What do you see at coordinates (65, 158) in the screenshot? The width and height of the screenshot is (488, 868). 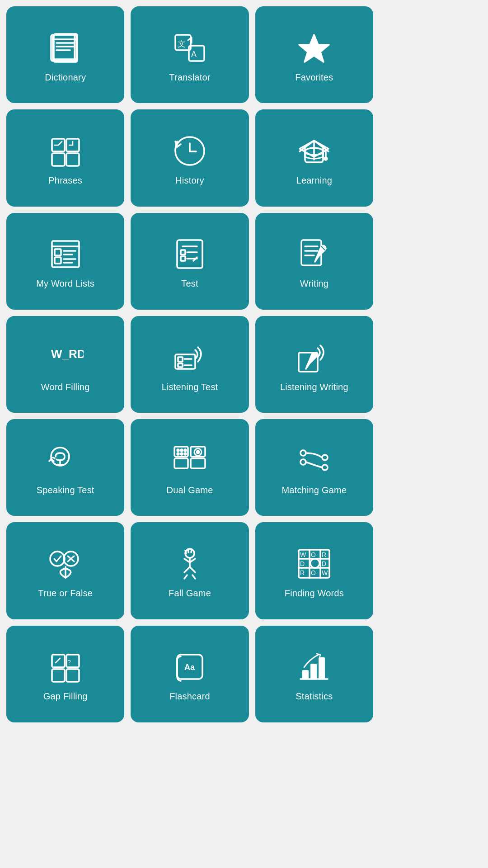 I see `card-phrases: Phrases` at bounding box center [65, 158].